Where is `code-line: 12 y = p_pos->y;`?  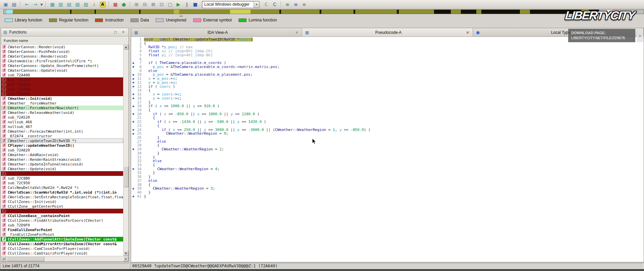
code-line: 12 y = p_pos->y; is located at coordinates (387, 83).